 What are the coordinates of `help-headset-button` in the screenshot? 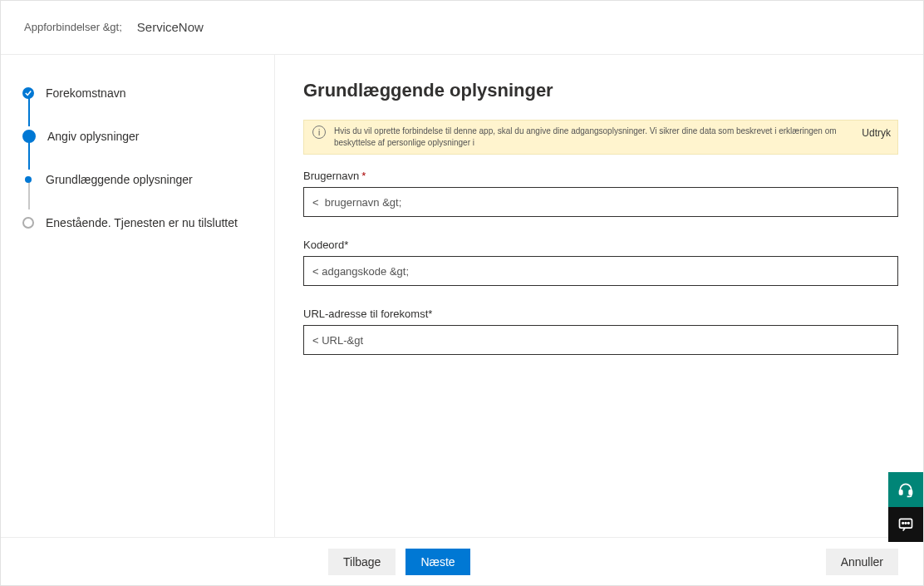 It's located at (906, 490).